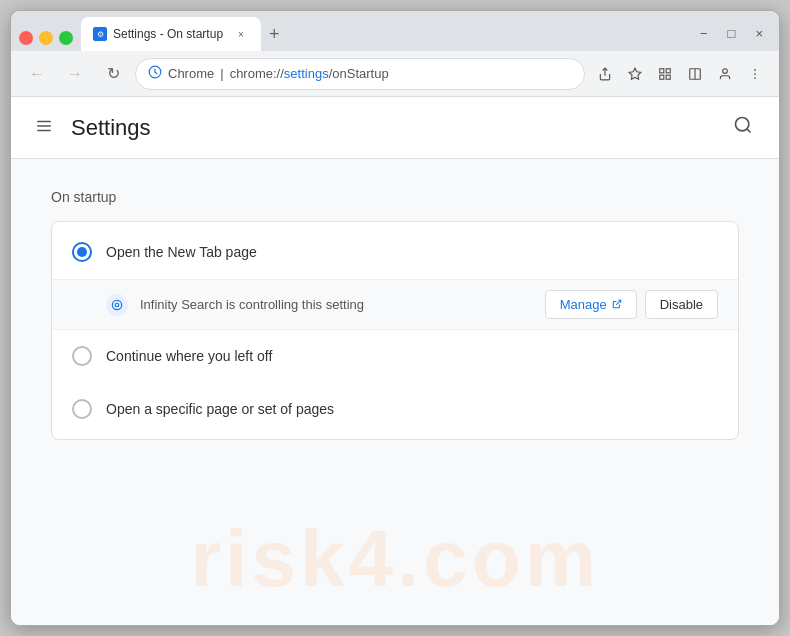 The height and width of the screenshot is (636, 790). I want to click on option-new-tab-row: Open the New Tab page, so click(395, 252).